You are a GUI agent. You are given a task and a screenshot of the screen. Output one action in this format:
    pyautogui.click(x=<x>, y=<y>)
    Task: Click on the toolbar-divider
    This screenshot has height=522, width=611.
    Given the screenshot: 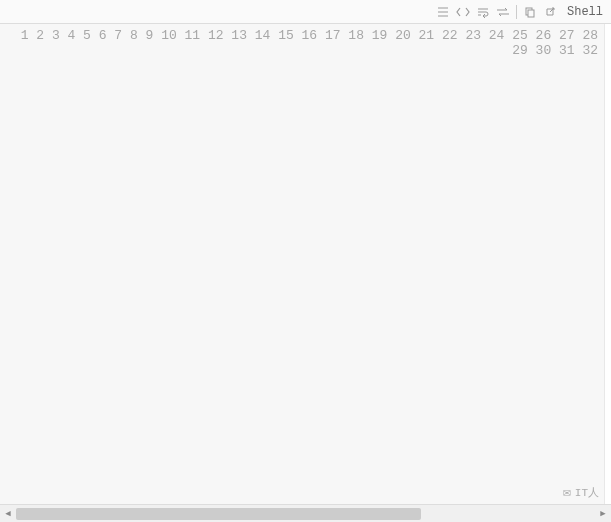 What is the action you would take?
    pyautogui.click(x=516, y=12)
    